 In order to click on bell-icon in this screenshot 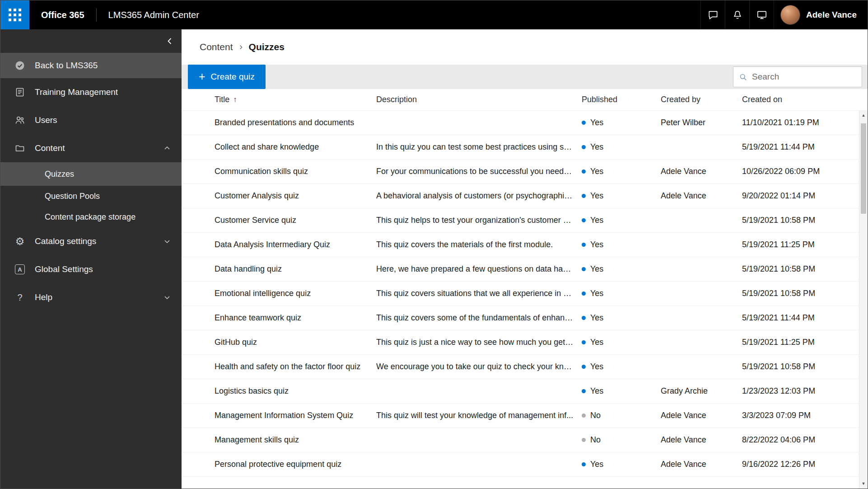, I will do `click(737, 15)`.